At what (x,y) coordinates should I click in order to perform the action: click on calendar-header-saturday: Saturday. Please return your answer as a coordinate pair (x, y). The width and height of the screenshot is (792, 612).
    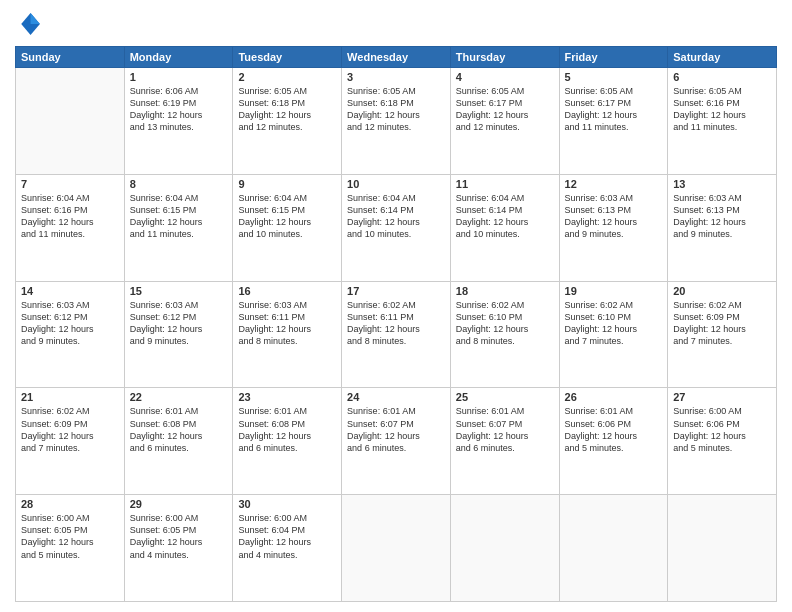
    Looking at the image, I should click on (722, 58).